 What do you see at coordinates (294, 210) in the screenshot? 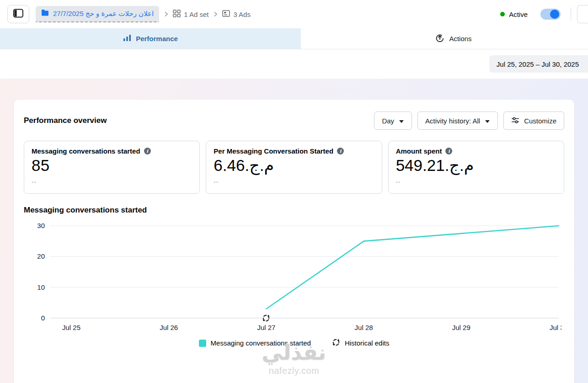
I see `chart-title: Messaging conversations started` at bounding box center [294, 210].